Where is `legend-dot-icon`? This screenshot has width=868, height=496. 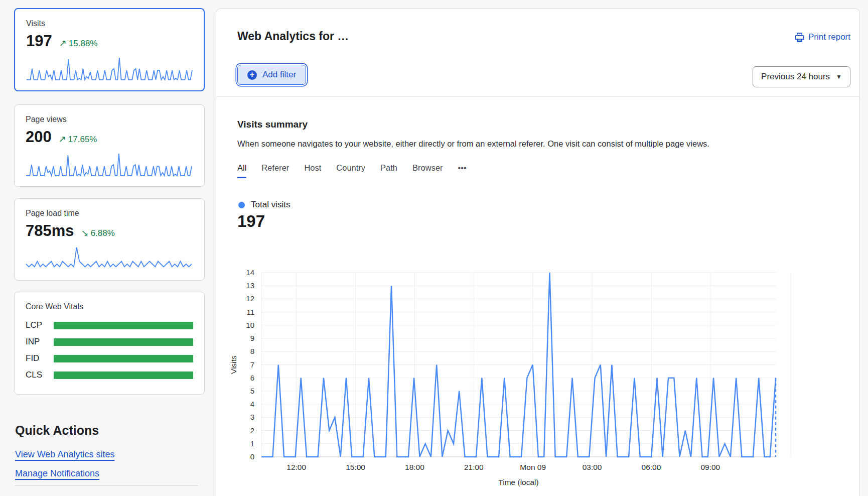
legend-dot-icon is located at coordinates (242, 205).